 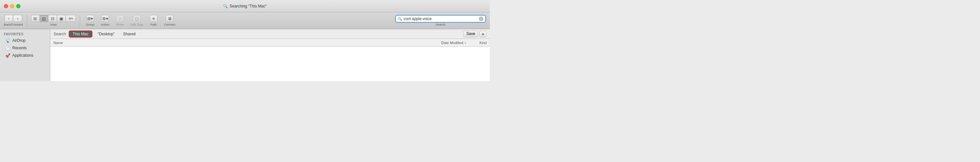 I want to click on sort-icon: ∨, so click(x=465, y=43).